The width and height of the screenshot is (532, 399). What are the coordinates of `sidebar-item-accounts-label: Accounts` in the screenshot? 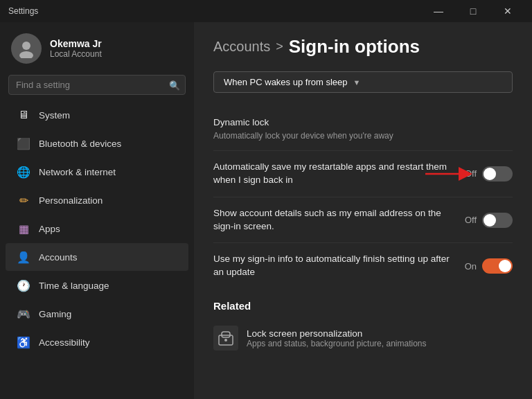 It's located at (58, 258).